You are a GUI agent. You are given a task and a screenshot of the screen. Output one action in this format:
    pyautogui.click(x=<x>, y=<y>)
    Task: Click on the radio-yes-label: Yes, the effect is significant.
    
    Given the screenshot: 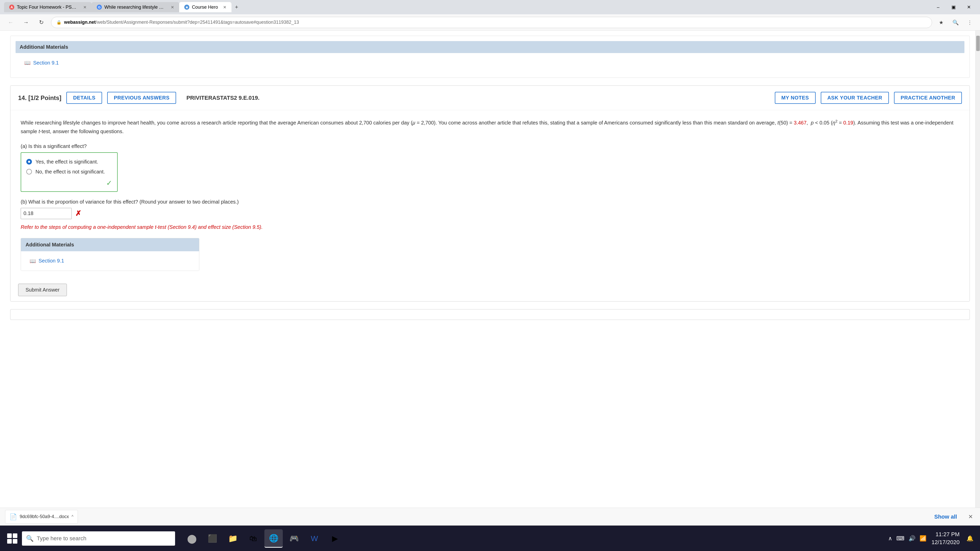 What is the action you would take?
    pyautogui.click(x=67, y=162)
    